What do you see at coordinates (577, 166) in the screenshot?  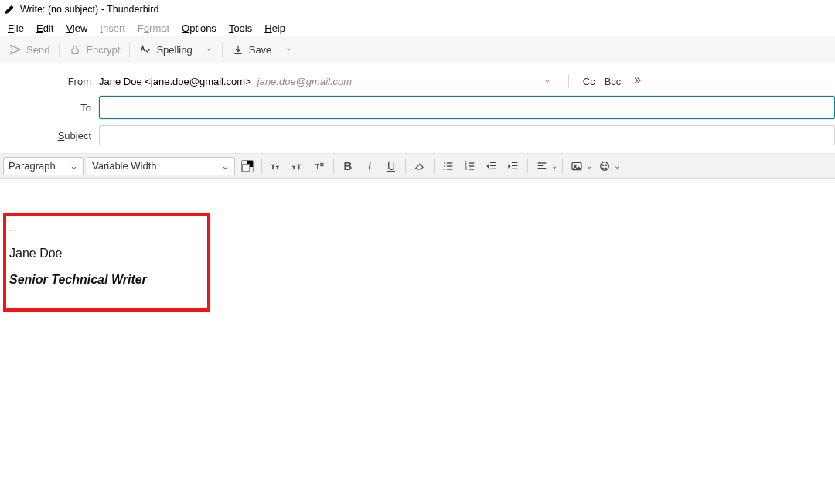 I see `insert-image-button` at bounding box center [577, 166].